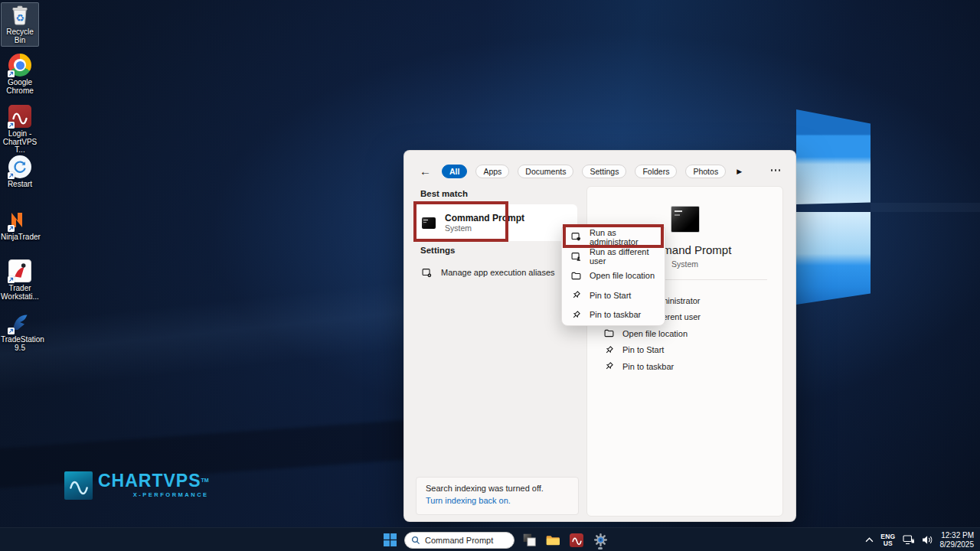 This screenshot has width=980, height=551. Describe the element at coordinates (643, 350) in the screenshot. I see `action-label: Pin to Start` at that location.